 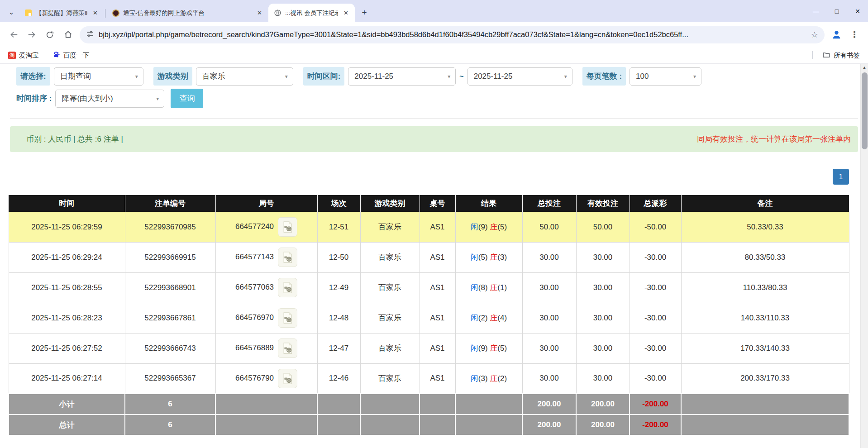 What do you see at coordinates (254, 348) in the screenshot?
I see `round-number: 664576889` at bounding box center [254, 348].